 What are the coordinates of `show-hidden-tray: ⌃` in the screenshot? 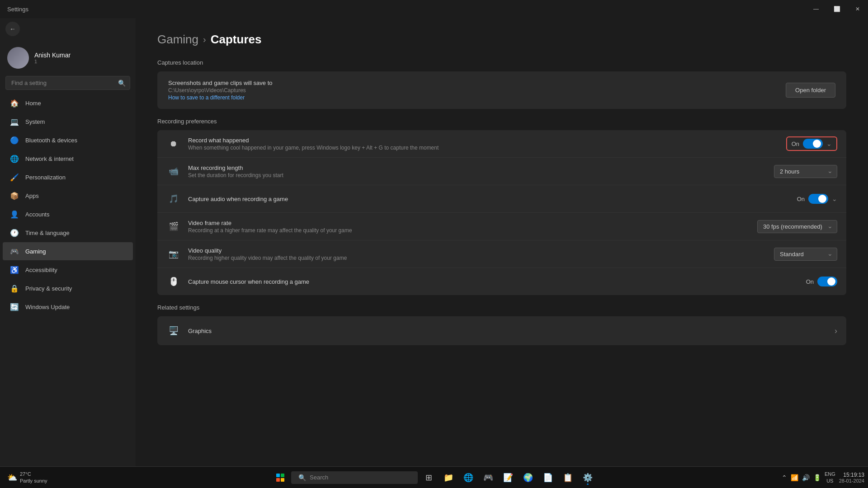 It's located at (784, 478).